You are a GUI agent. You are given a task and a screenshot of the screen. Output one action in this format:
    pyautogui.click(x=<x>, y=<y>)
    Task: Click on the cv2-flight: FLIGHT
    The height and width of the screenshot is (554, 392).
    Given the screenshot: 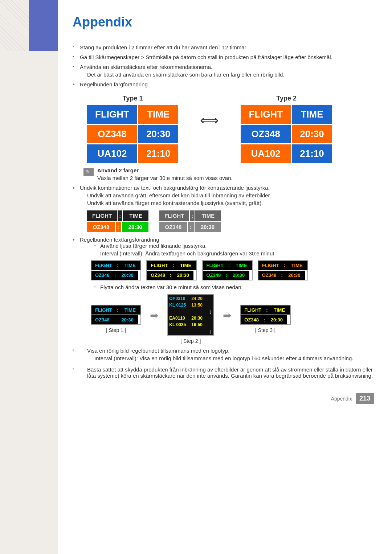 What is the action you would take?
    pyautogui.click(x=159, y=266)
    